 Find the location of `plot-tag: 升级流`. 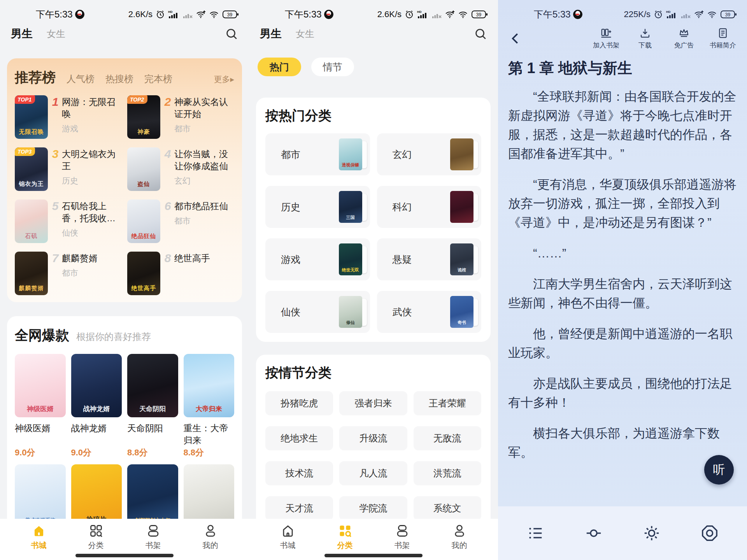

plot-tag: 升级流 is located at coordinates (373, 438).